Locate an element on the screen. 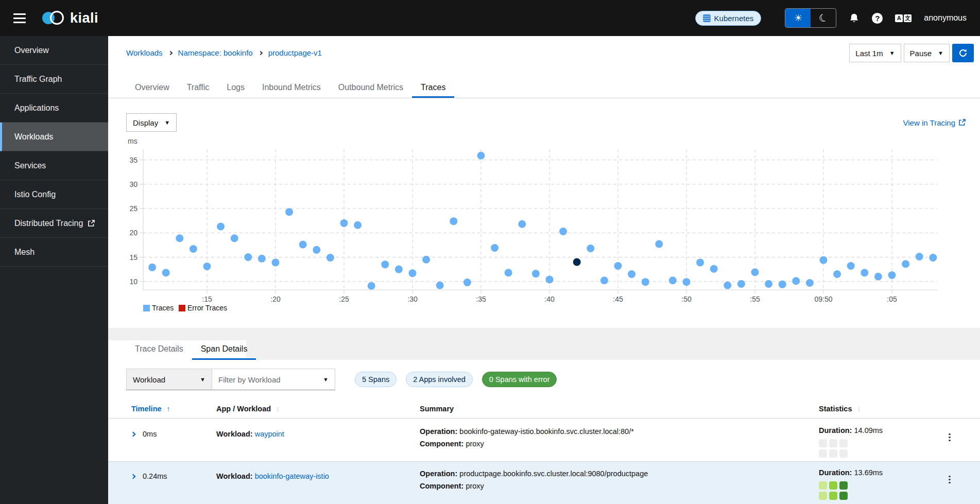 The height and width of the screenshot is (504, 980). sidebar-item-applications: Applications is located at coordinates (54, 108).